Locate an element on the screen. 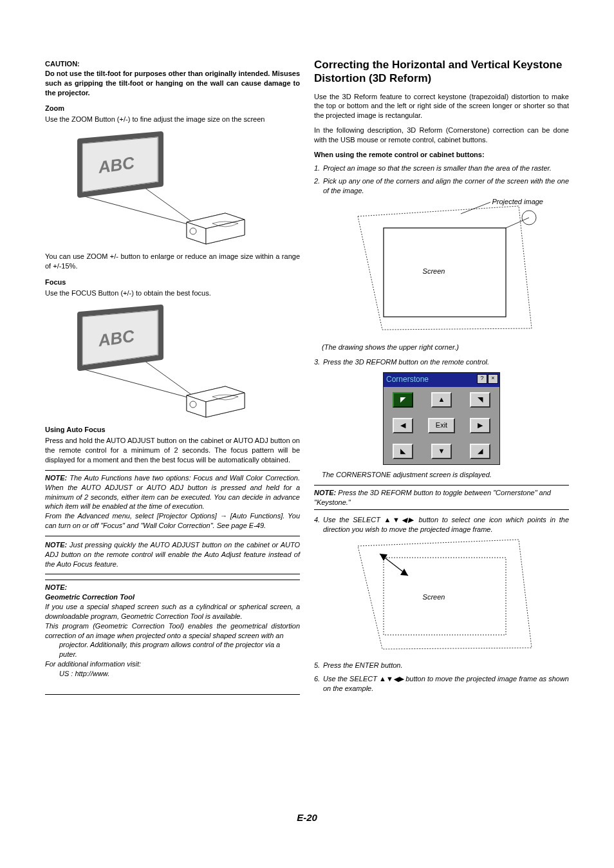  step-list-4: 5.Press the ENTER button. 6.Use the SELE… is located at coordinates (442, 677).